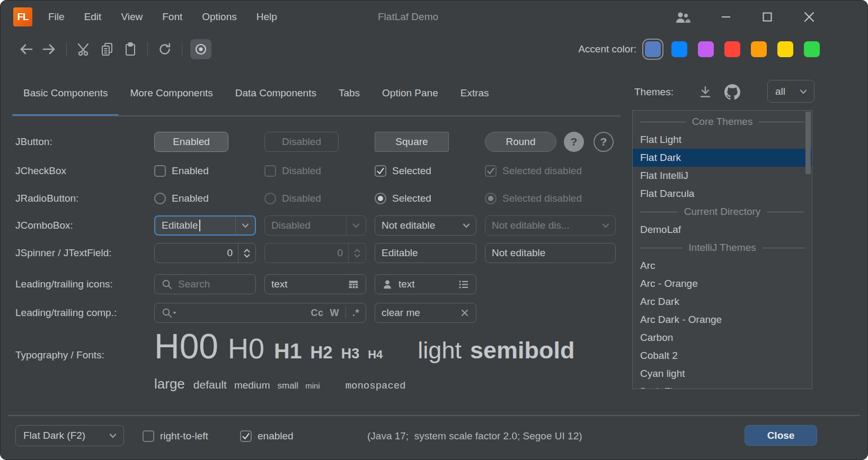 This screenshot has height=460, width=868. What do you see at coordinates (56, 17) in the screenshot?
I see `menu-item: File` at bounding box center [56, 17].